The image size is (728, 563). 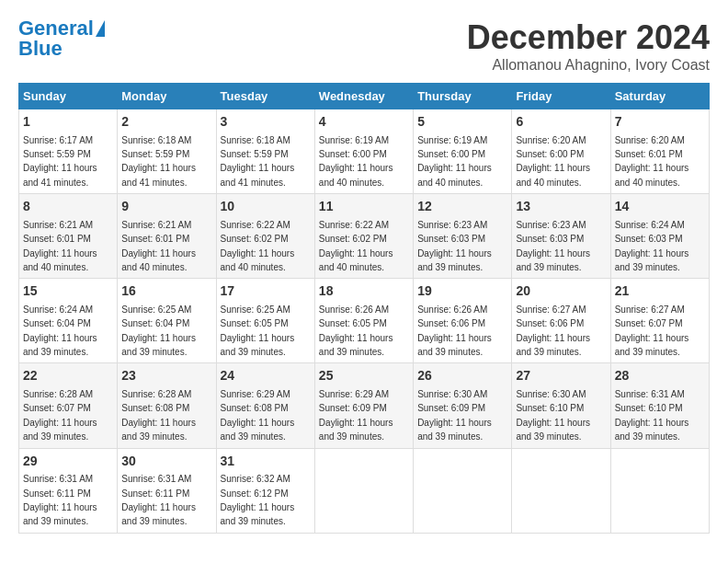 I want to click on header-friday: Friday, so click(x=561, y=97).